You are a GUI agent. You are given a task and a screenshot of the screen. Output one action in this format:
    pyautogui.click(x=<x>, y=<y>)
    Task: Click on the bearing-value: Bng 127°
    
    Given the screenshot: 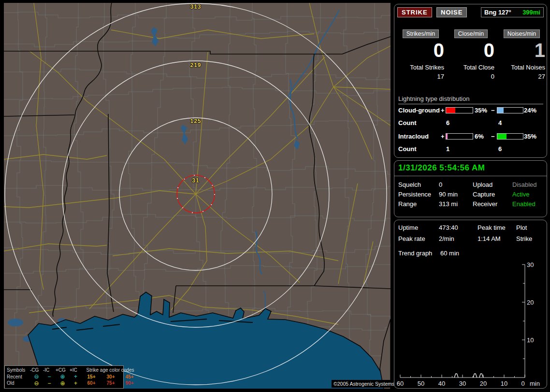 What is the action you would take?
    pyautogui.click(x=498, y=13)
    